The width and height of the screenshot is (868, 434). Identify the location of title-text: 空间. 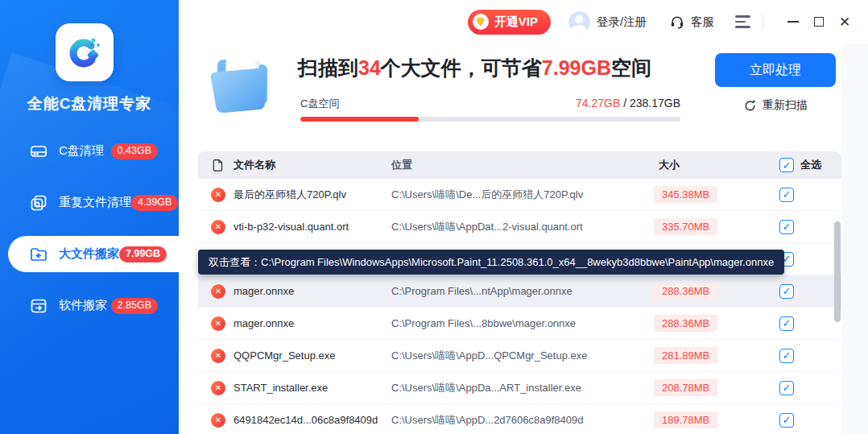
(631, 68).